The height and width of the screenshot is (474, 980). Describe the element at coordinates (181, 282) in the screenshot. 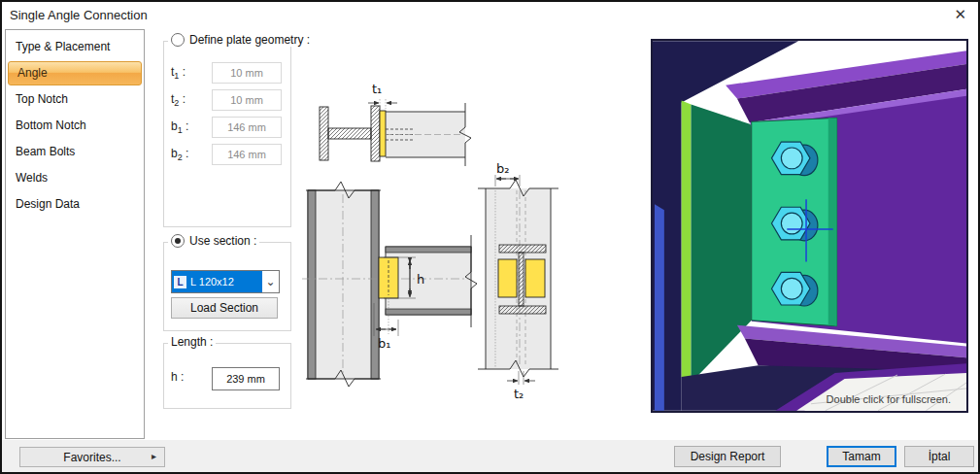

I see `angle-section-icon: L` at that location.